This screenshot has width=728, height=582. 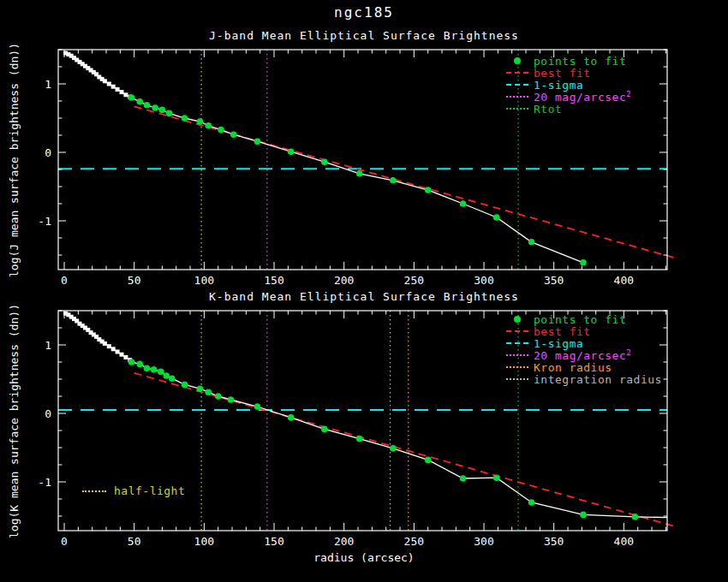 I want to click on half-light-dotted-marker, so click(x=94, y=491).